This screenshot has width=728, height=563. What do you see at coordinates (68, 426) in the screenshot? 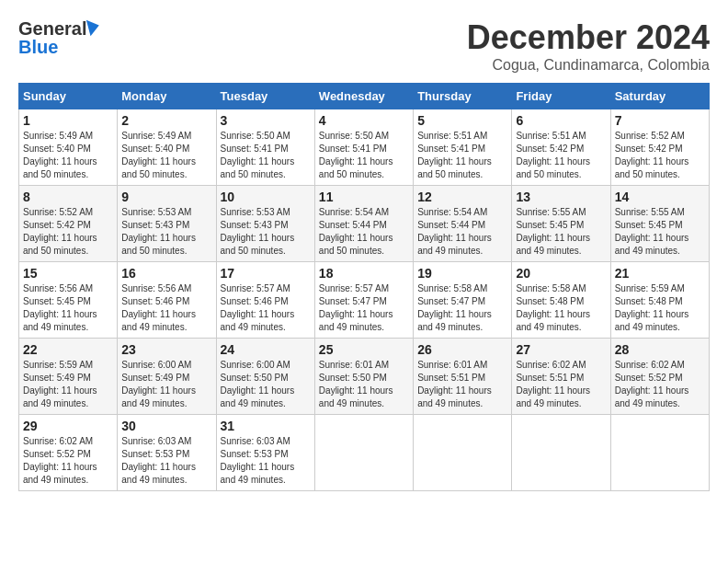
I see `day-number: 29` at bounding box center [68, 426].